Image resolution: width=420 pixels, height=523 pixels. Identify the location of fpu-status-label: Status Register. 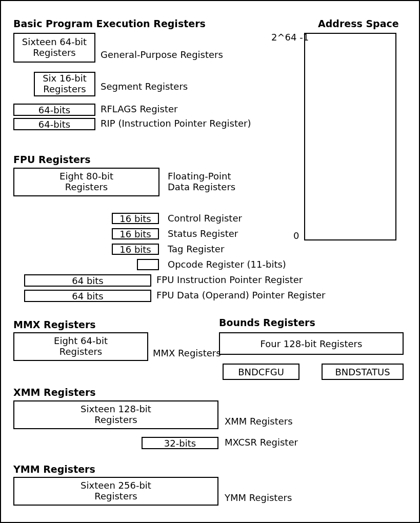
(203, 234).